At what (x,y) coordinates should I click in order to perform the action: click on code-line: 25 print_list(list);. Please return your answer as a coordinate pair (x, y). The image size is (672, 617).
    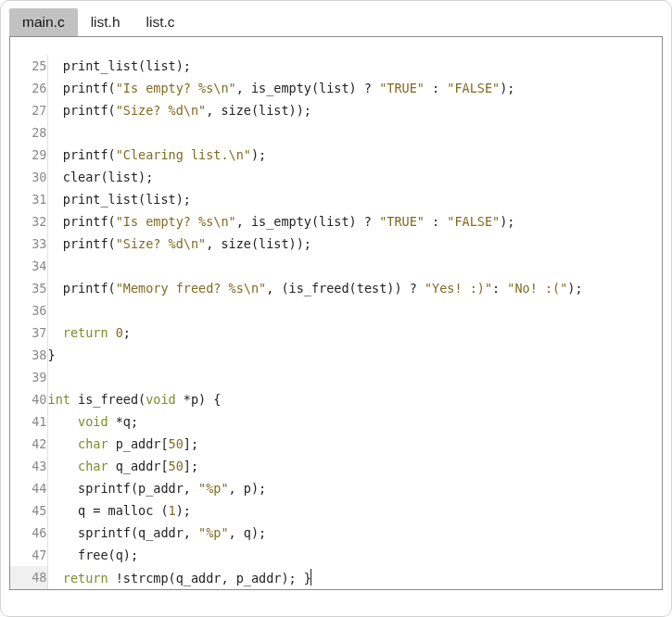
    Looking at the image, I should click on (336, 66).